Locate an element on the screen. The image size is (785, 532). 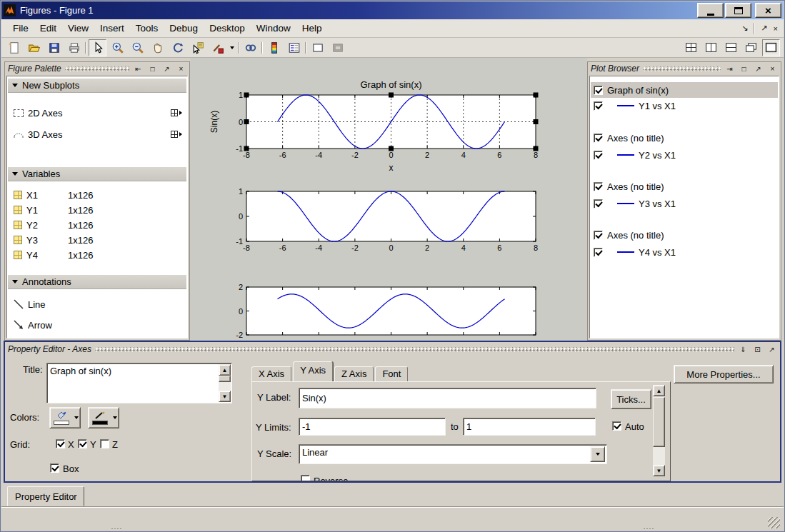
variable-row-y2: Y2 1x126 is located at coordinates (97, 225).